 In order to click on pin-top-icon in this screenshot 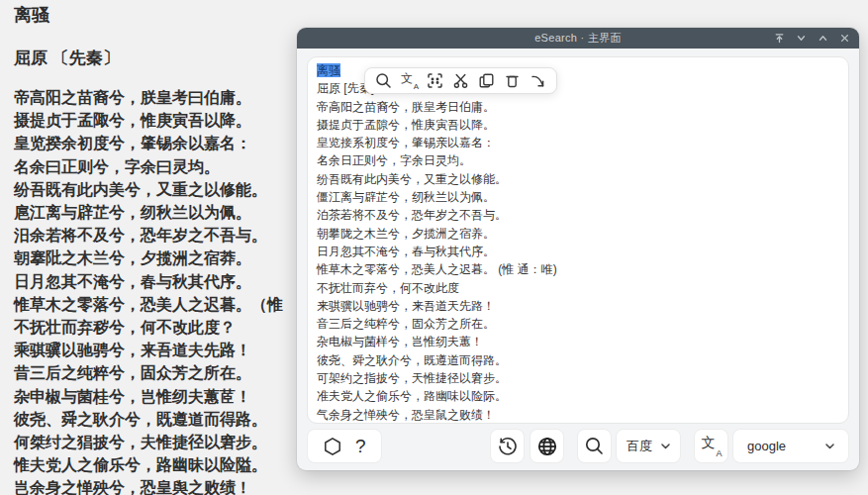, I will do `click(780, 38)`.